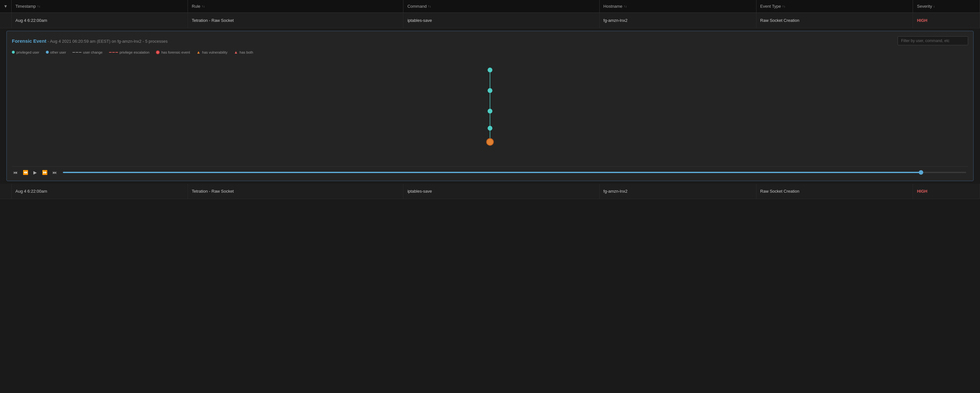  What do you see at coordinates (215, 52) in the screenshot?
I see `legend-has-vulnerability-label: has vulnerability` at bounding box center [215, 52].